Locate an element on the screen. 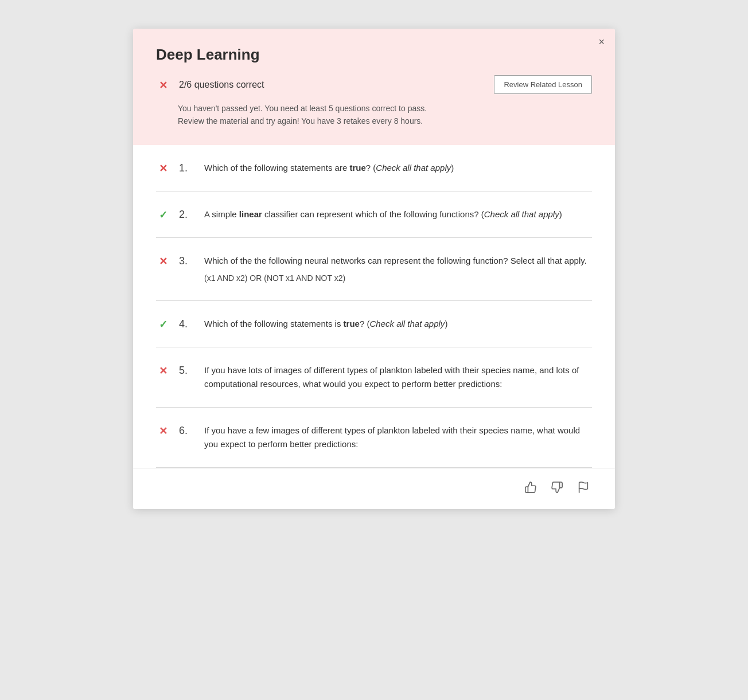 The width and height of the screenshot is (748, 700). question-text: Which of the following statements is tru… is located at coordinates (326, 324).